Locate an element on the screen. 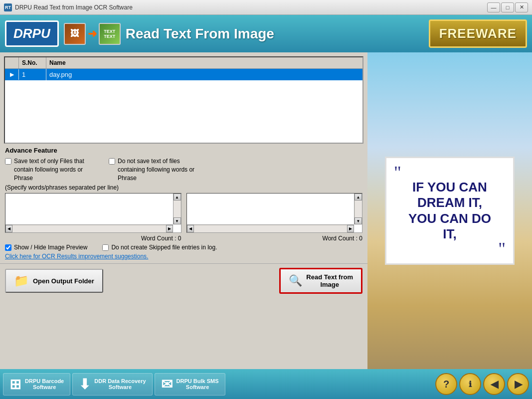 The width and height of the screenshot is (532, 399). scroll-up-1: ▲ is located at coordinates (177, 197).